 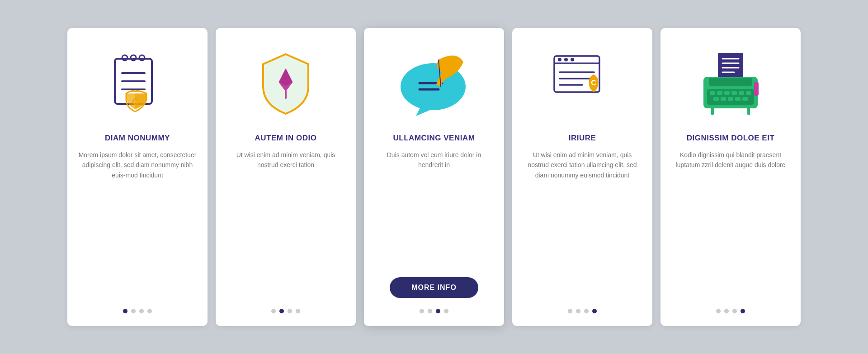 What do you see at coordinates (434, 82) in the screenshot?
I see `chat-feather-icon` at bounding box center [434, 82].